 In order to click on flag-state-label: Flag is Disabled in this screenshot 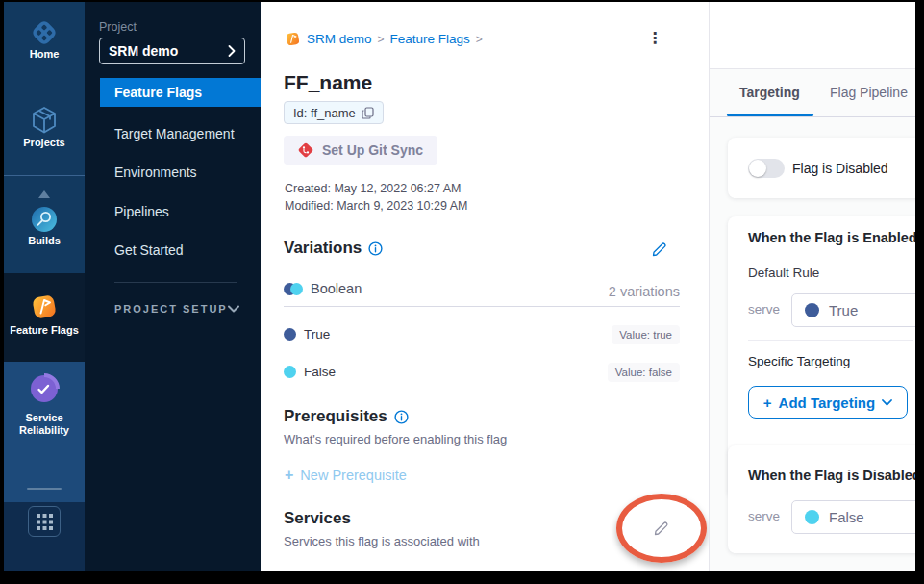, I will do `click(840, 168)`.